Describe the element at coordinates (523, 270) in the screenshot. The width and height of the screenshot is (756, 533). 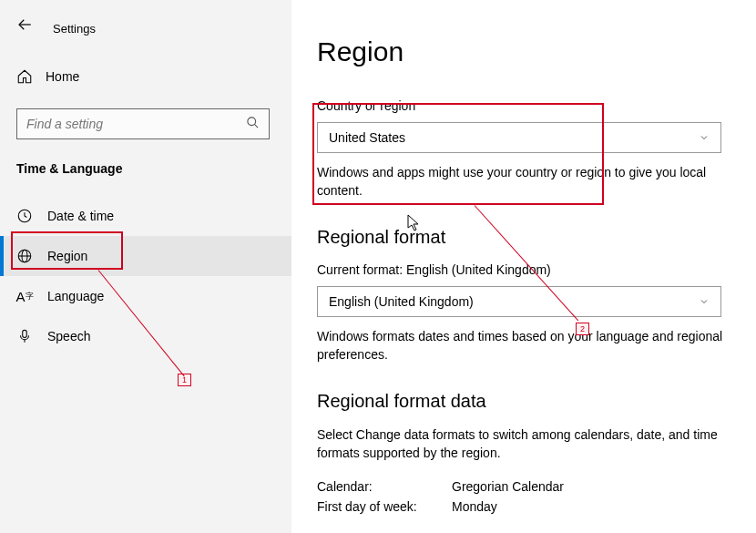
I see `current-format-label: Current format: English (United Kingdom)` at that location.